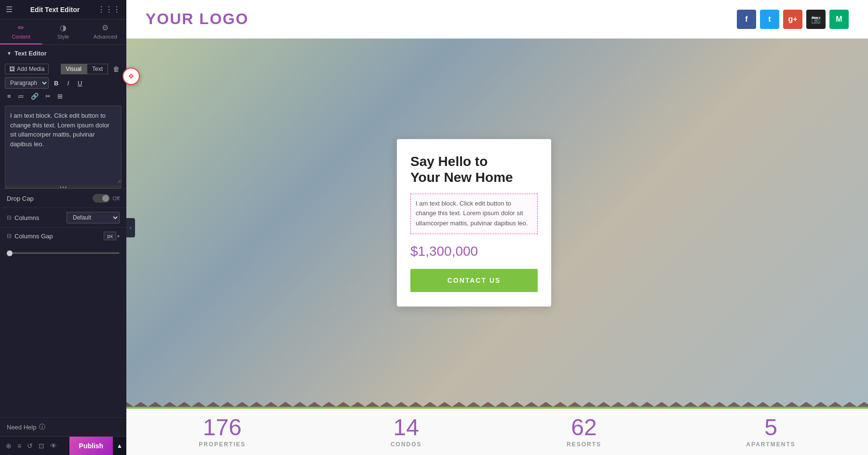 This screenshot has height=455, width=868. Describe the element at coordinates (105, 28) in the screenshot. I see `advanced-tab-icon: ⚙` at that location.